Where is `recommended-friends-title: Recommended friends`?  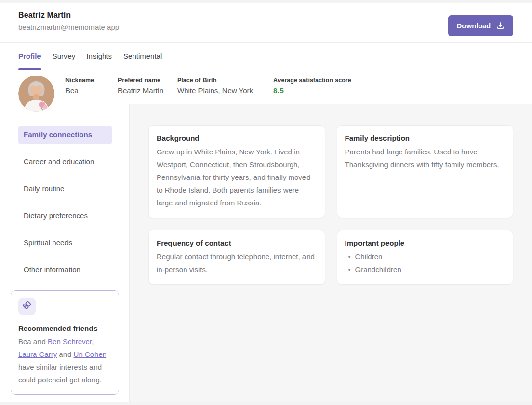
recommended-friends-title: Recommended friends is located at coordinates (65, 329).